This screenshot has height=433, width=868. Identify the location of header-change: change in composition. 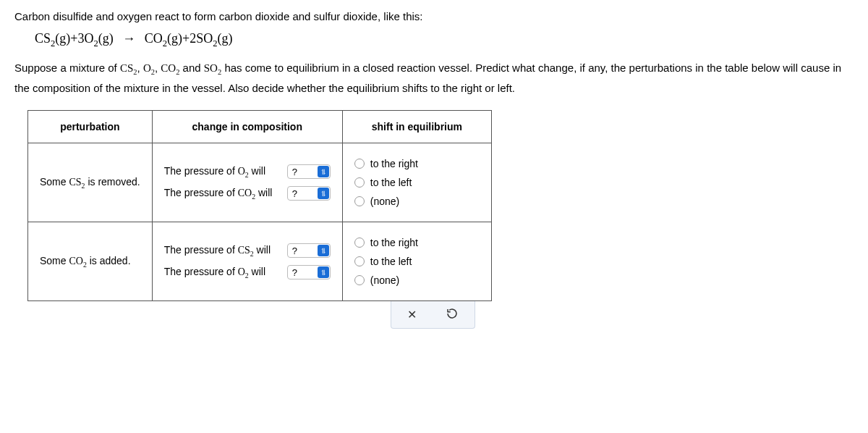
(247, 127).